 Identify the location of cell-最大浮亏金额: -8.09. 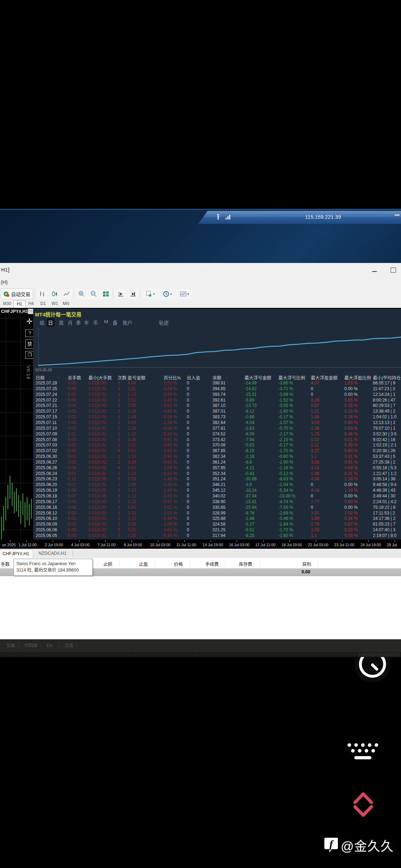
(250, 434).